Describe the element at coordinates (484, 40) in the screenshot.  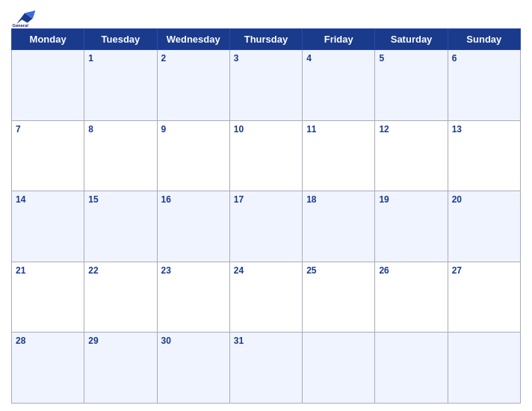
I see `weekday-sunday: Sunday` at that location.